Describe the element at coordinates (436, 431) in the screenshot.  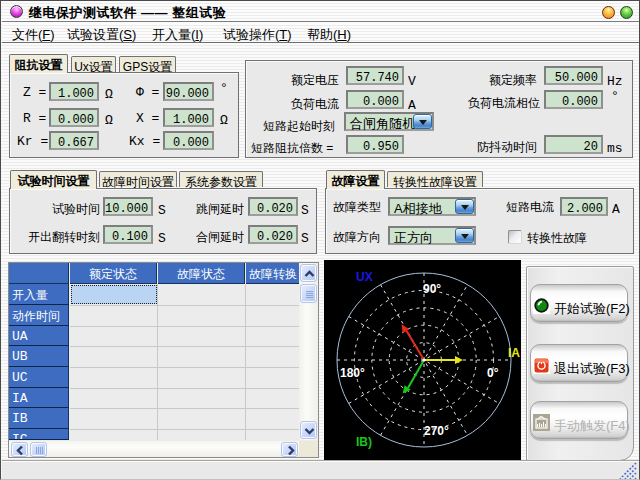
I see `svg-text: 270°` at that location.